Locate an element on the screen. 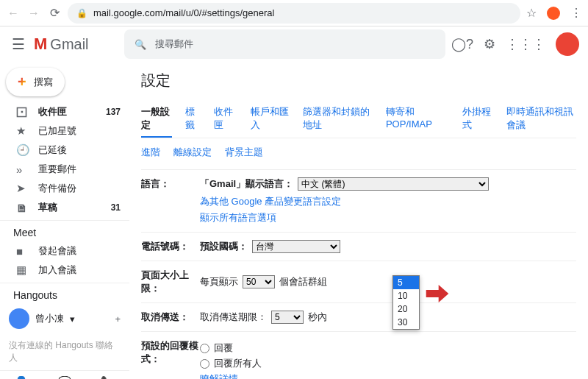 The height and width of the screenshot is (379, 588). gmail-m-icon: M is located at coordinates (40, 44).